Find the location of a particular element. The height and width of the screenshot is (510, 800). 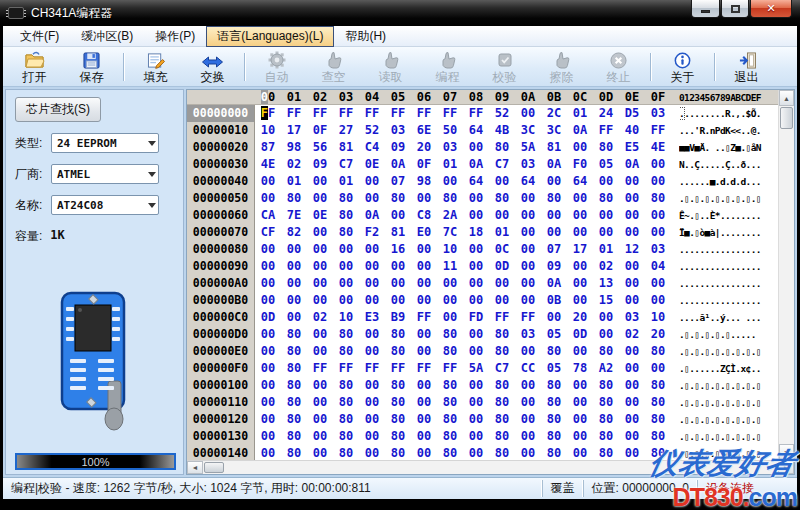

hex-byte: 3C is located at coordinates (528, 130).